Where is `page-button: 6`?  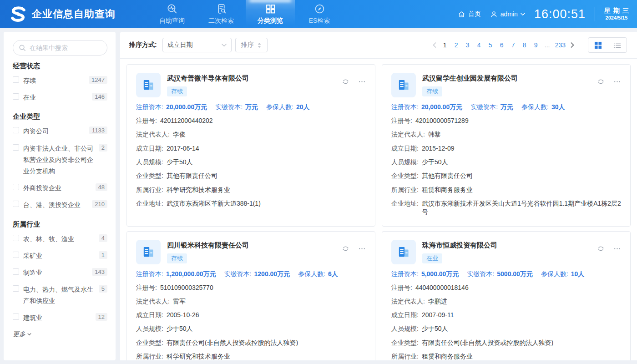 page-button: 6 is located at coordinates (502, 45).